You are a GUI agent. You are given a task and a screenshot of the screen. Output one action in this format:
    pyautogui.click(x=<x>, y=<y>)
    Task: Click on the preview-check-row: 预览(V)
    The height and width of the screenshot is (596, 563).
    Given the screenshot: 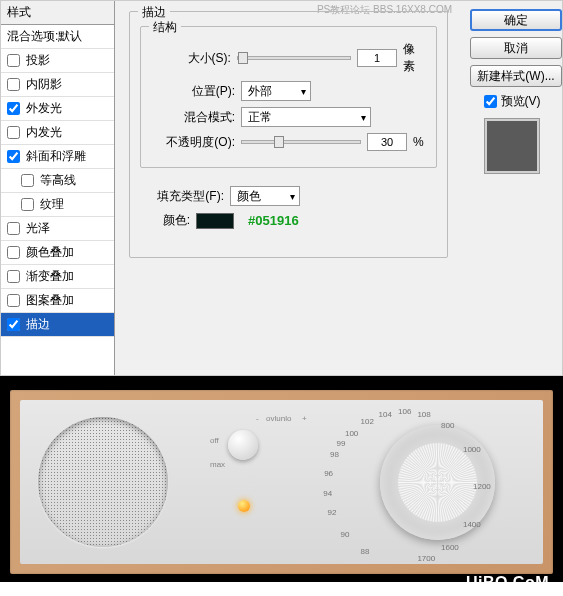 What is the action you would take?
    pyautogui.click(x=512, y=102)
    